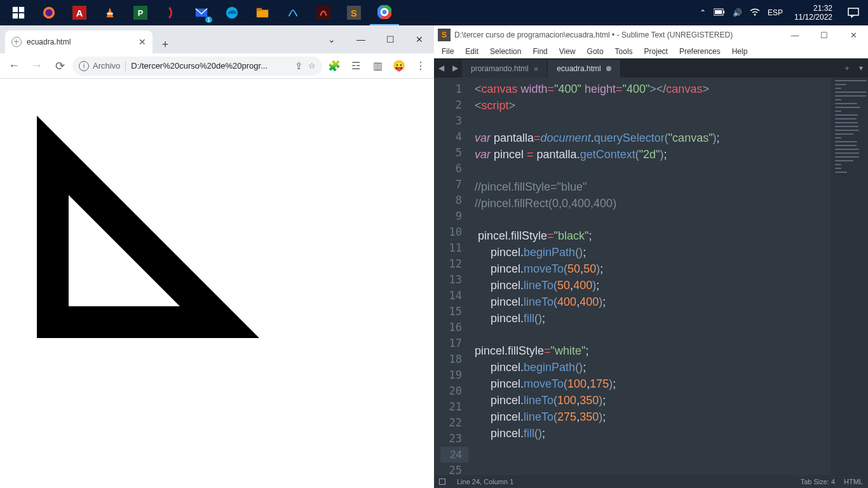 The height and width of the screenshot is (488, 868). What do you see at coordinates (442, 482) in the screenshot?
I see `status-panel-icon` at bounding box center [442, 482].